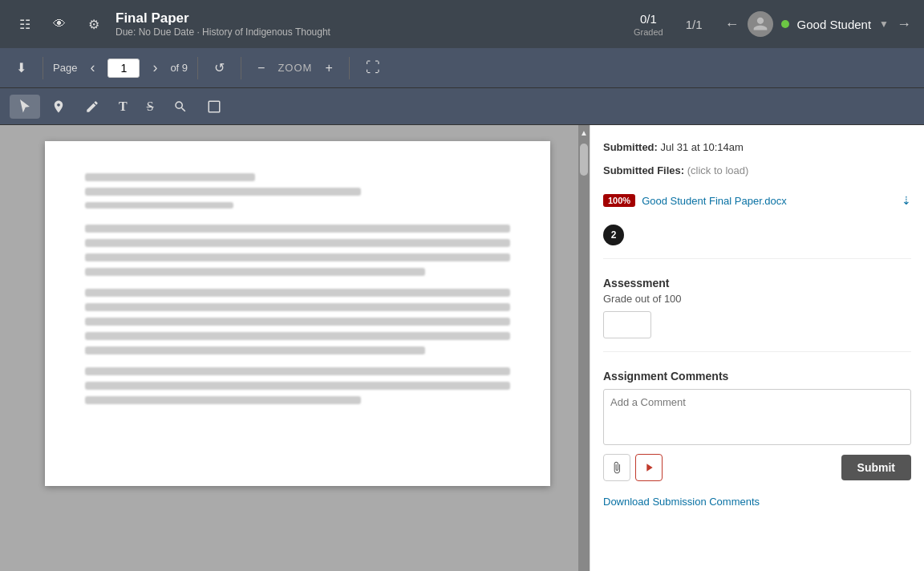 This screenshot has height=571, width=924. I want to click on nav-settings-icon: ⚙, so click(94, 24).